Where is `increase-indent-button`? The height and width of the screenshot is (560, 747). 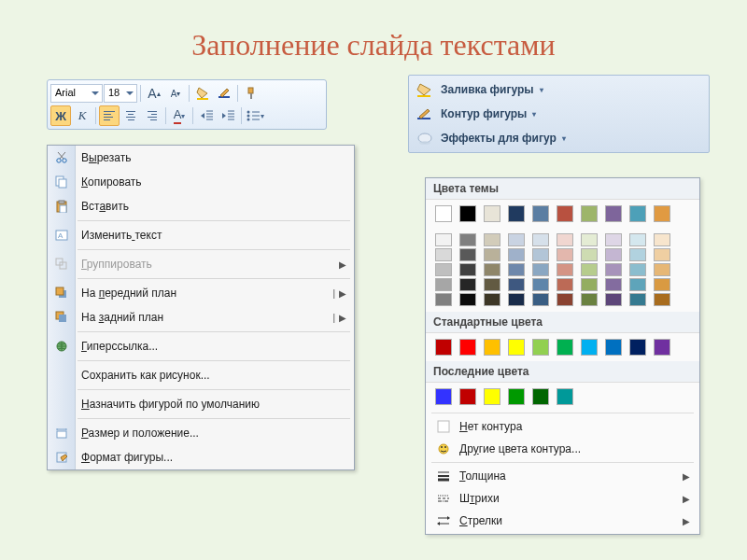 increase-indent-button is located at coordinates (228, 116).